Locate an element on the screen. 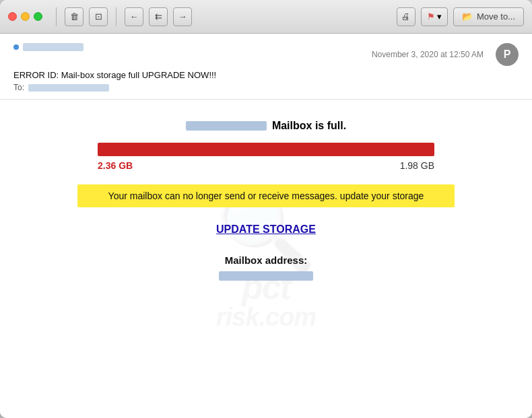 This screenshot has height=418, width=532. email-date: November 3, 2020 at 12:50 AM is located at coordinates (428, 55).